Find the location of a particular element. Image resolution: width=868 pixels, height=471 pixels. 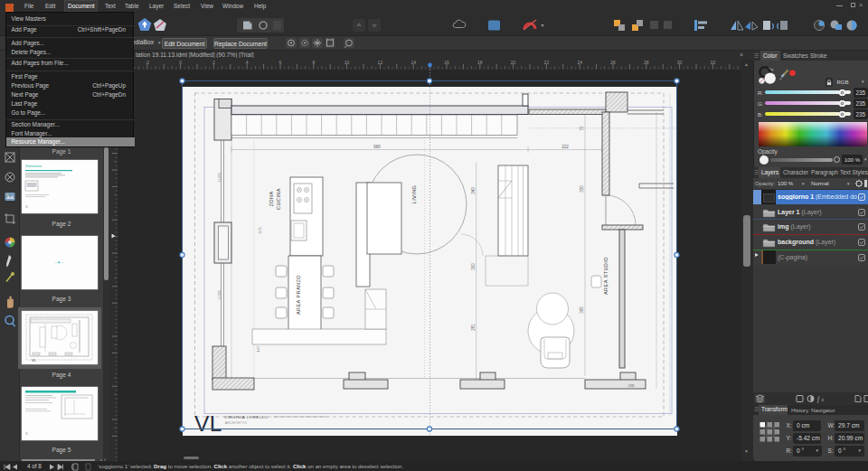

svg-text: 4 is located at coordinates (248, 62).